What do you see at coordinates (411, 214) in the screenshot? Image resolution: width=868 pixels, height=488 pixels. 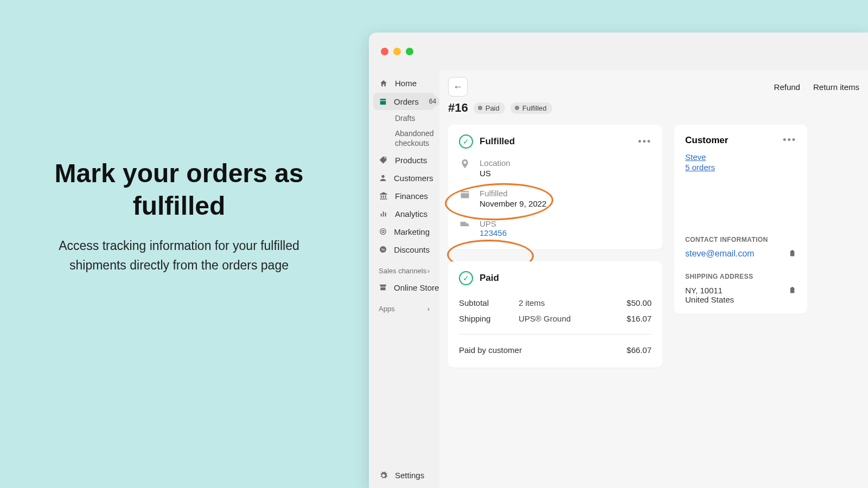 I see `sidebar-item-label: Analytics` at bounding box center [411, 214].